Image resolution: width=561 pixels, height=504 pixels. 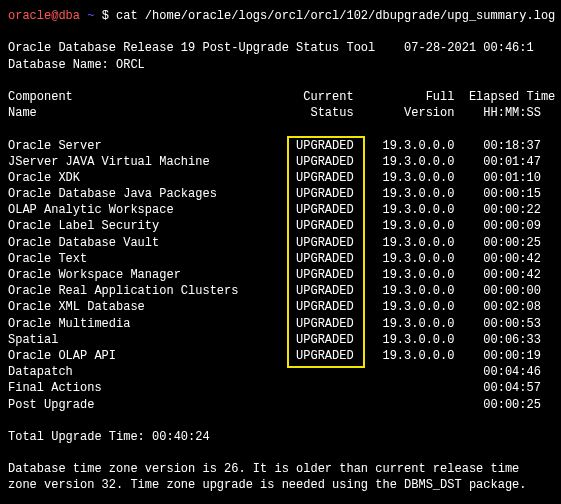 I want to click on column-header-2: Name Status Version HH:MM:SS, so click(x=280, y=113).